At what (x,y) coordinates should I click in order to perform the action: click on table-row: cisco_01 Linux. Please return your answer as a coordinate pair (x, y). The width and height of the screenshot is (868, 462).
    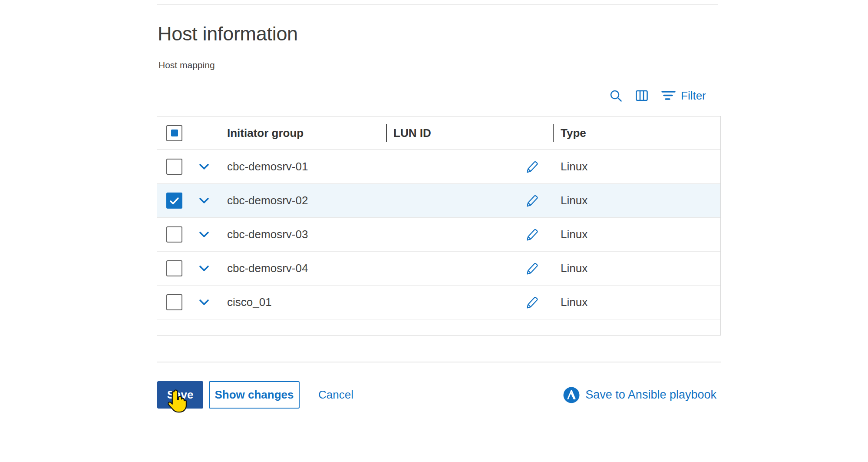
    Looking at the image, I should click on (439, 302).